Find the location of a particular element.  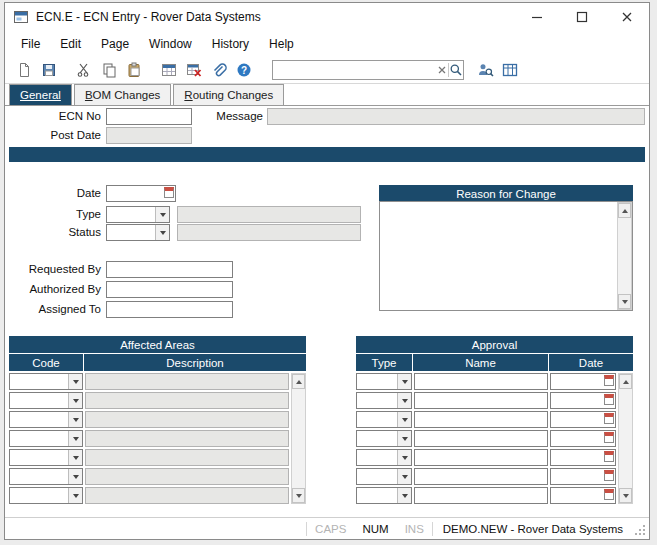

close-button is located at coordinates (626, 17).